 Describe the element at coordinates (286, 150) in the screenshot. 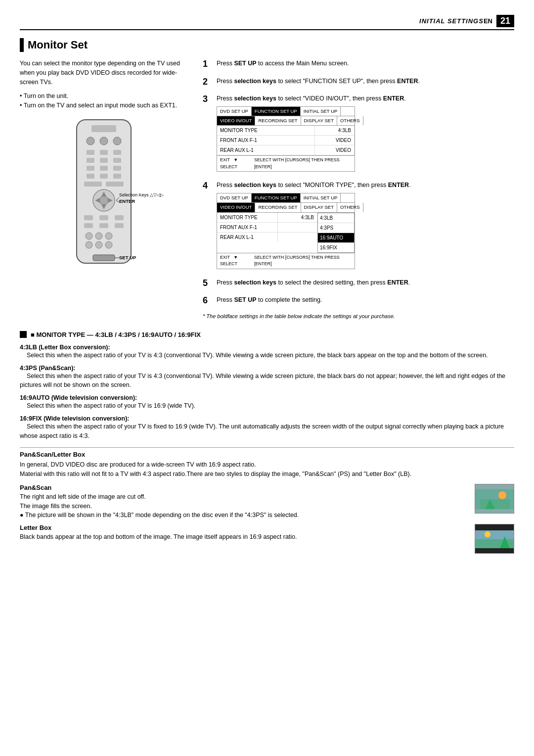

I see `screen-row: REAR AUX L-1 VIDEO` at that location.